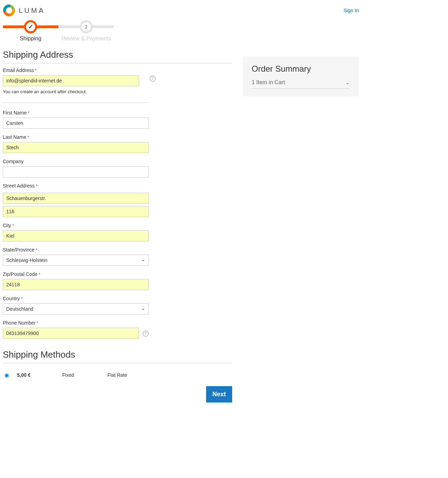 Image resolution: width=448 pixels, height=478 pixels. I want to click on state-select: Schleswig-Holstein, so click(76, 260).